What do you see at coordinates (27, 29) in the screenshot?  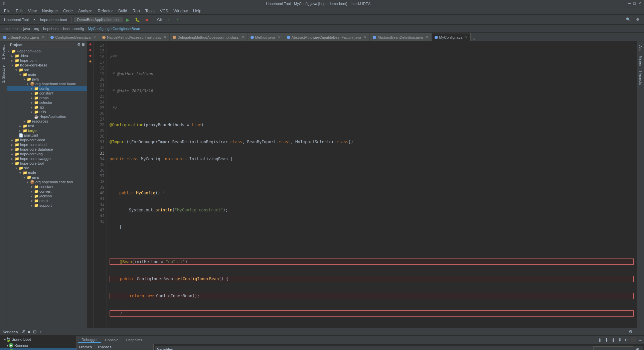 I see `breadcrumb-java: java` at bounding box center [27, 29].